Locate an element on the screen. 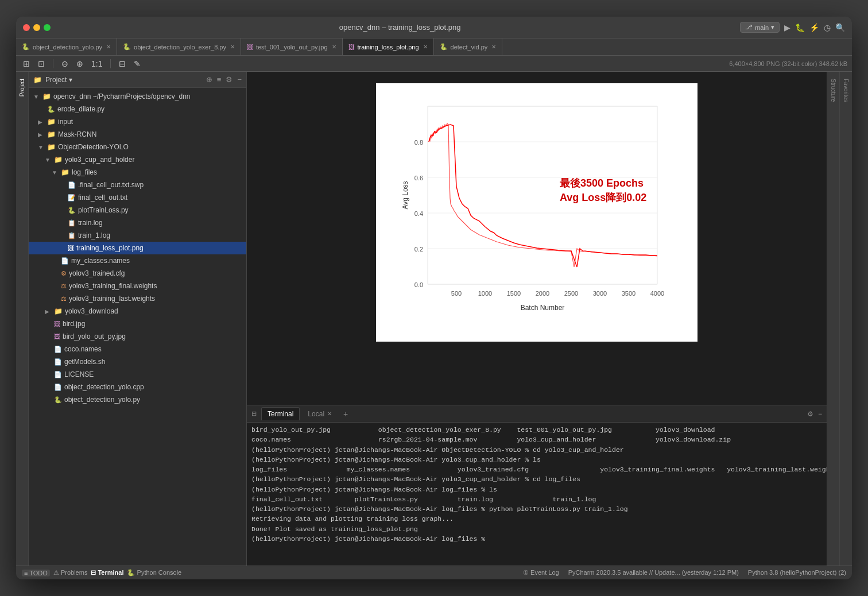 This screenshot has height=596, width=868. tree-item-yolo3: ▼ 📁 yolo3_cup_and_holder is located at coordinates (138, 160).